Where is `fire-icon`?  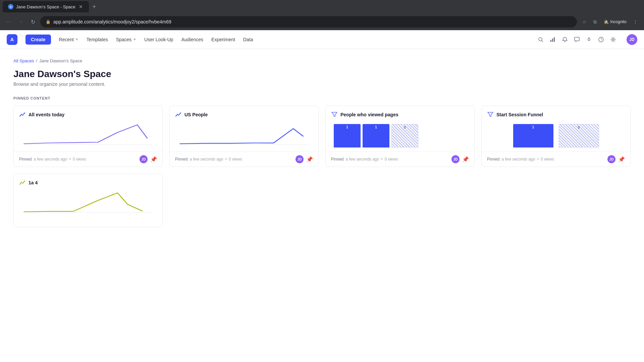
fire-icon is located at coordinates (589, 40).